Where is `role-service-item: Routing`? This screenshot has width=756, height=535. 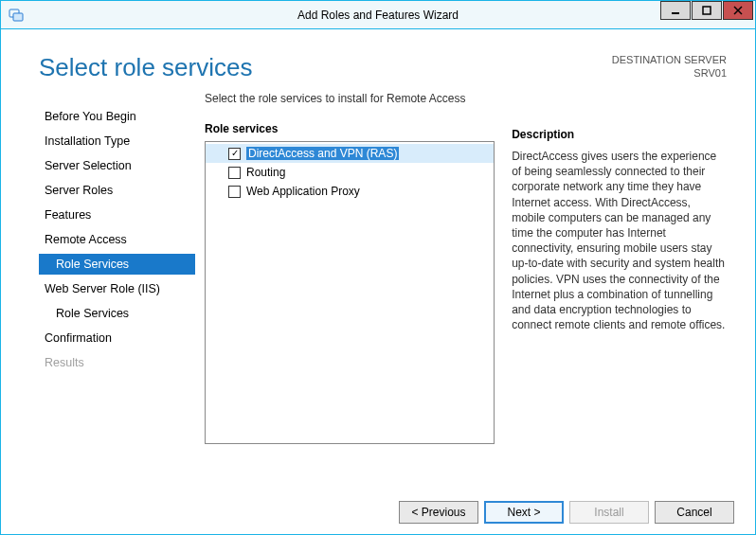 role-service-item: Routing is located at coordinates (350, 172).